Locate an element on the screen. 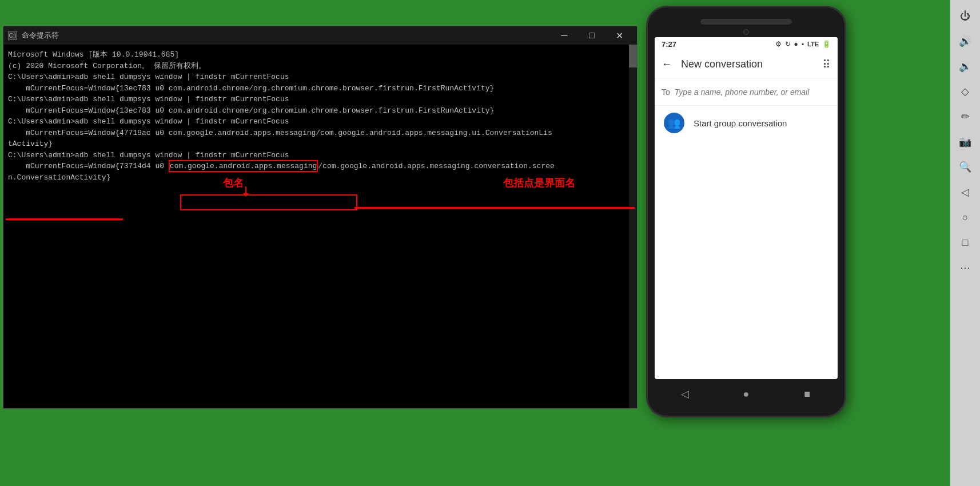 This screenshot has height=486, width=980. square-button: □ is located at coordinates (965, 242).